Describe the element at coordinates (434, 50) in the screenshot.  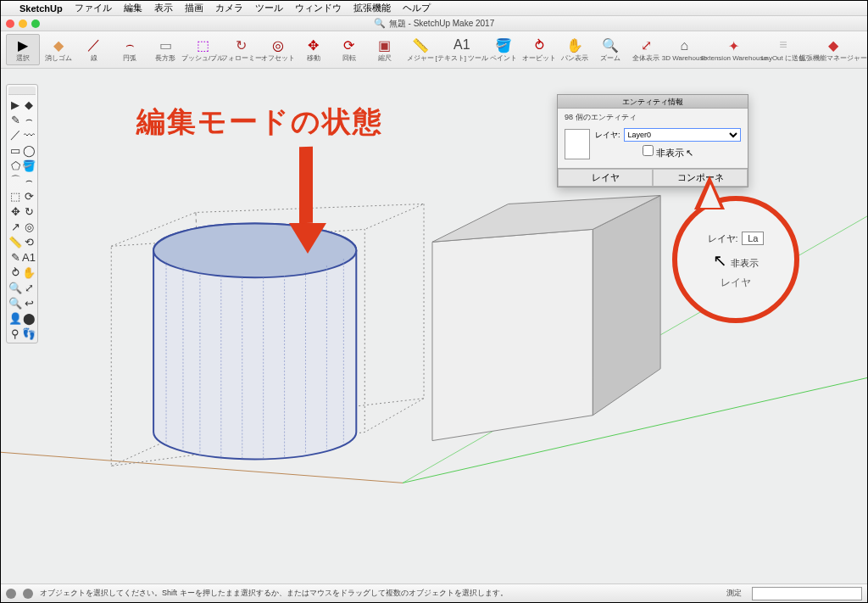
I see `main-toolbar: ▶選択◆消しゴム／線⌢円弧▭長方形⬚プッシュ/プル↻フォローミー◎オフセット✥移…` at that location.